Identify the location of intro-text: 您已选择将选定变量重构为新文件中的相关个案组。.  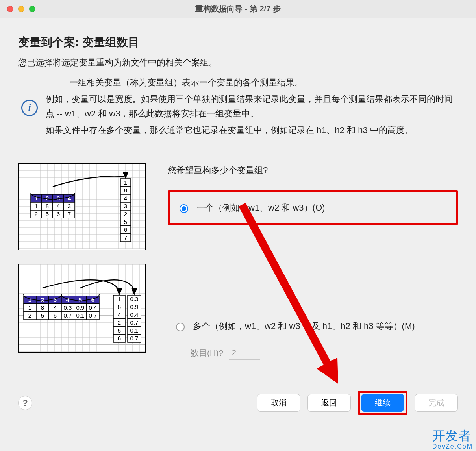
(238, 63).